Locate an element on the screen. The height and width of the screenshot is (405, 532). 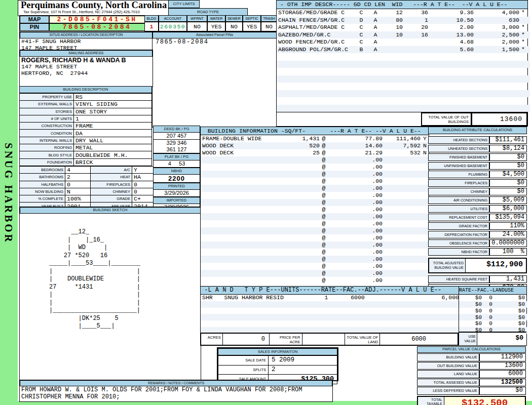
table-cell: UTILITIES is located at coordinates (459, 209).